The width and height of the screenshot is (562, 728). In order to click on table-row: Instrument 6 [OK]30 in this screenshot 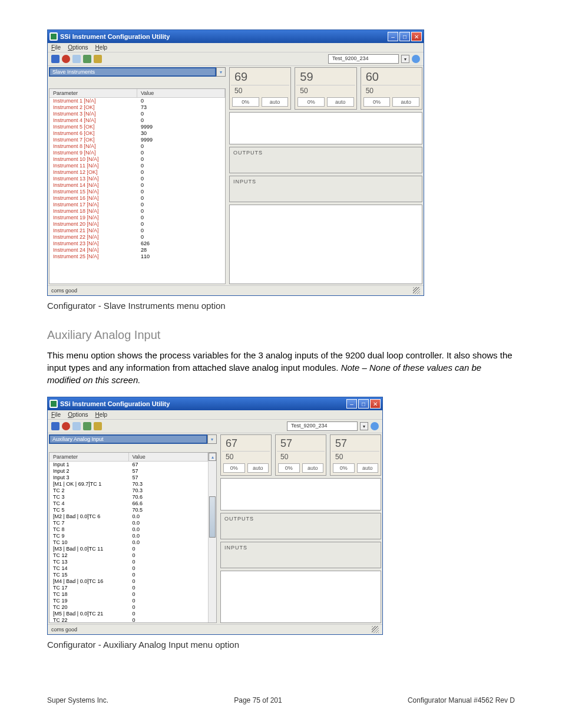, I will do `click(137, 133)`.